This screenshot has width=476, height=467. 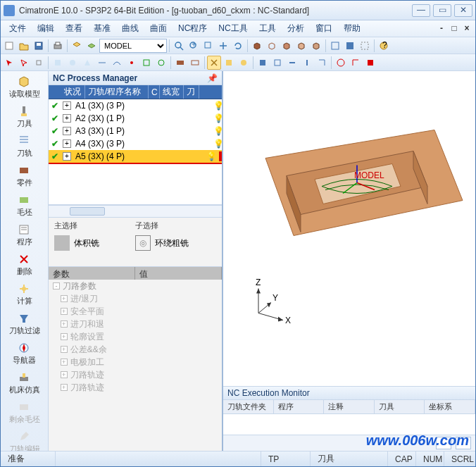 What do you see at coordinates (25, 118) in the screenshot?
I see `side-tool: 刀具` at bounding box center [25, 118].